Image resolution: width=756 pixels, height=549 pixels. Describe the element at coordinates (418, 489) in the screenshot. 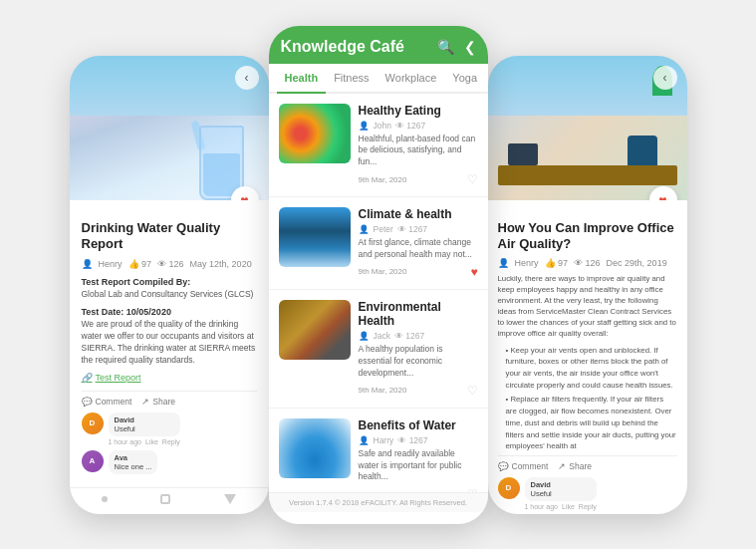

I see `article-date-4: 9th Mar, 2020 ♡` at that location.